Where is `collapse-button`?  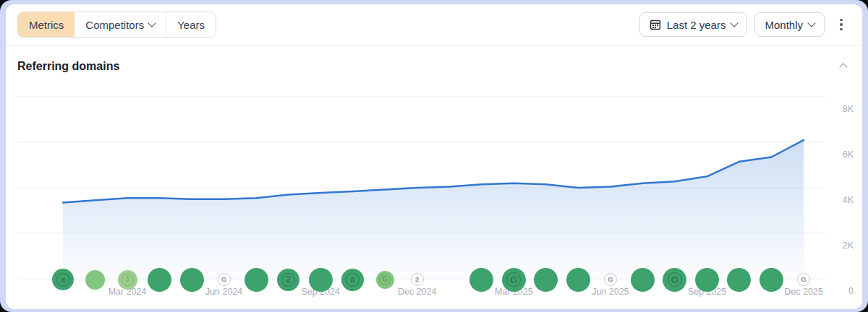 collapse-button is located at coordinates (843, 66).